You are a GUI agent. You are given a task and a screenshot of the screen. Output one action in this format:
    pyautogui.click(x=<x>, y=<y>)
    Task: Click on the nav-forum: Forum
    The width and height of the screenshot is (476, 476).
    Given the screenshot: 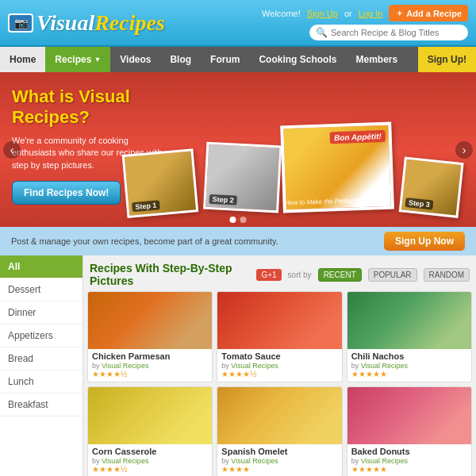 What is the action you would take?
    pyautogui.click(x=225, y=60)
    